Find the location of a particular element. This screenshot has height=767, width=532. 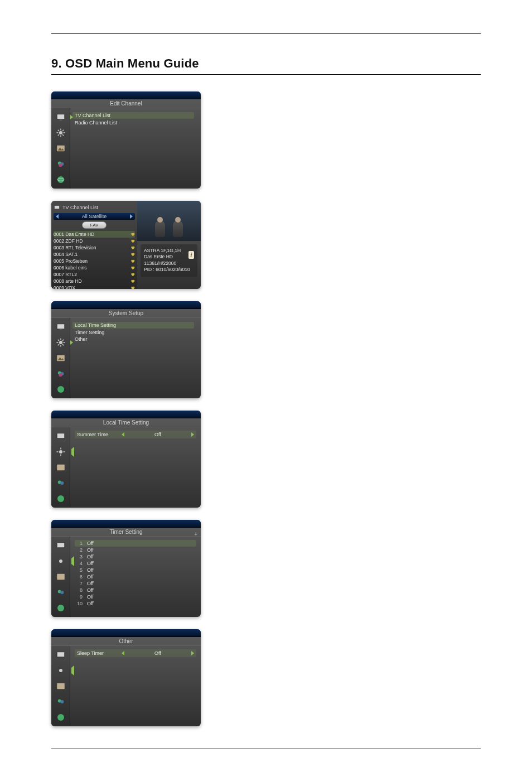

channel-row: 0008 arte HD is located at coordinates (94, 281).